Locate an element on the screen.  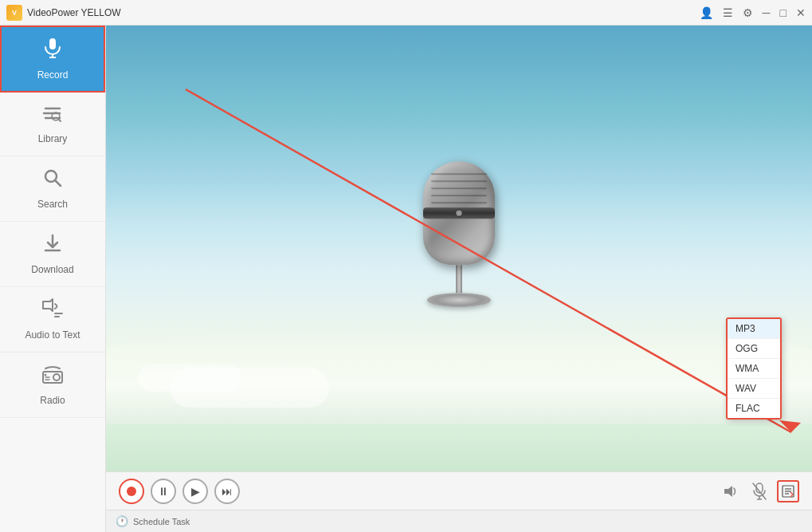
right-controls is located at coordinates (759, 491).